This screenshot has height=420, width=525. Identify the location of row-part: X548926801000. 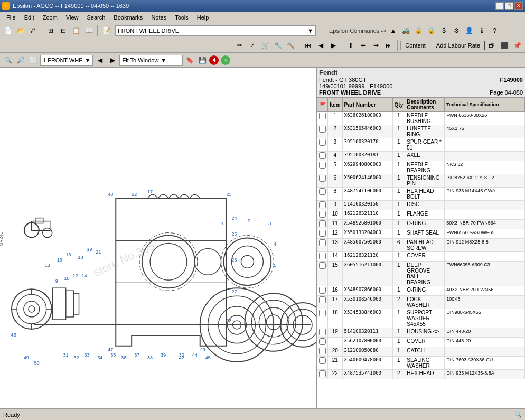
(368, 225).